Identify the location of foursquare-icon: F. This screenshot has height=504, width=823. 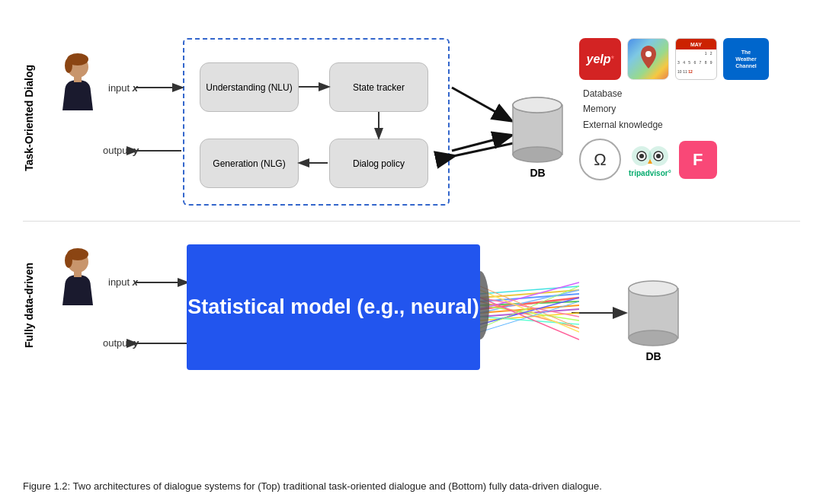
(698, 160).